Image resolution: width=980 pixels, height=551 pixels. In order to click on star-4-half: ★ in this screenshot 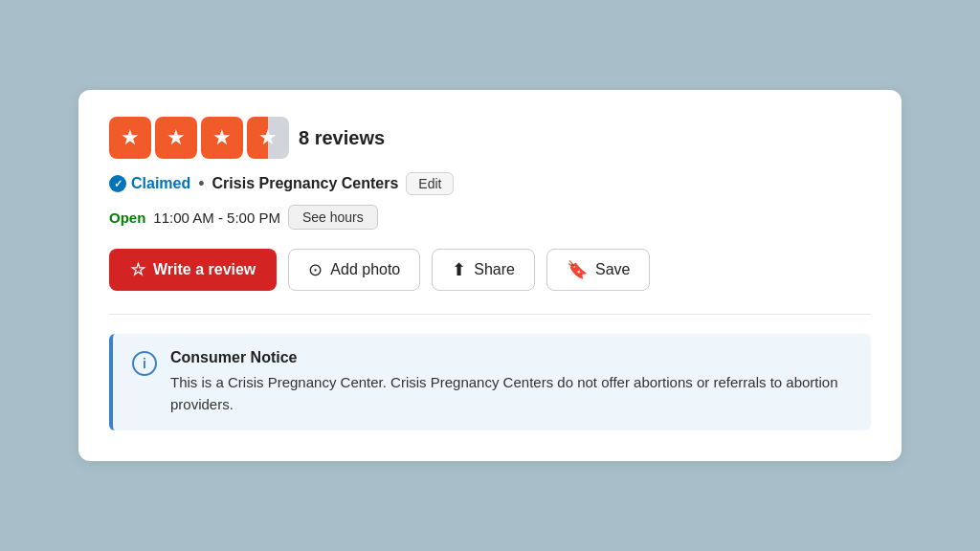, I will do `click(268, 138)`.